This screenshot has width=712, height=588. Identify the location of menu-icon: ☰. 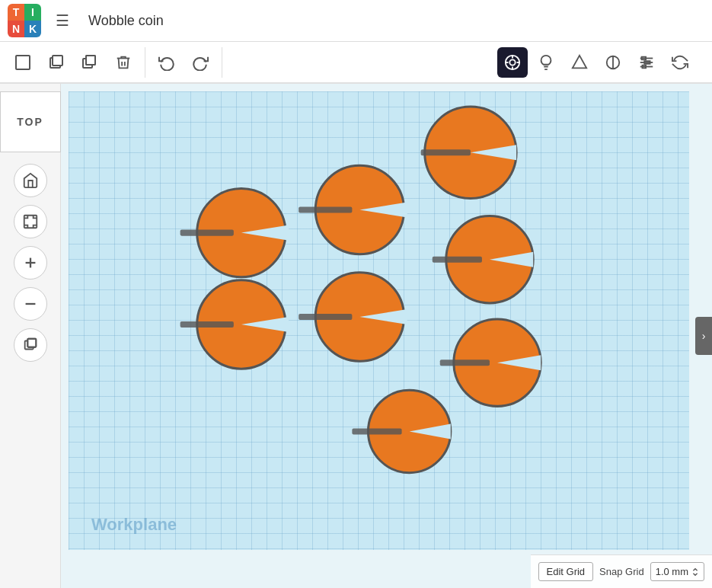
(62, 21).